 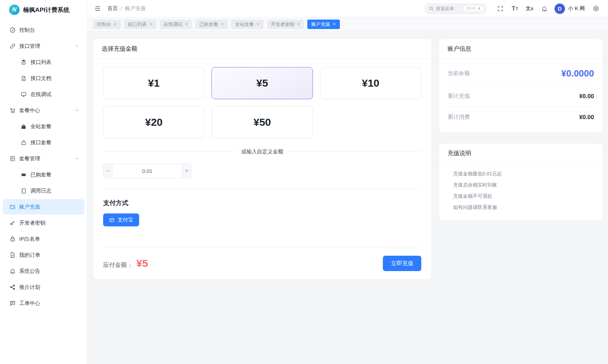 What do you see at coordinates (262, 203) in the screenshot?
I see `payment-method-title: 支付方式` at bounding box center [262, 203].